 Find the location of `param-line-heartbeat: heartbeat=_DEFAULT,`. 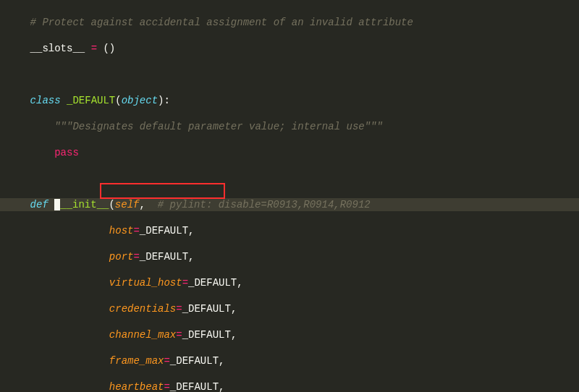

param-line-heartbeat: heartbeat=_DEFAULT, is located at coordinates (290, 386).